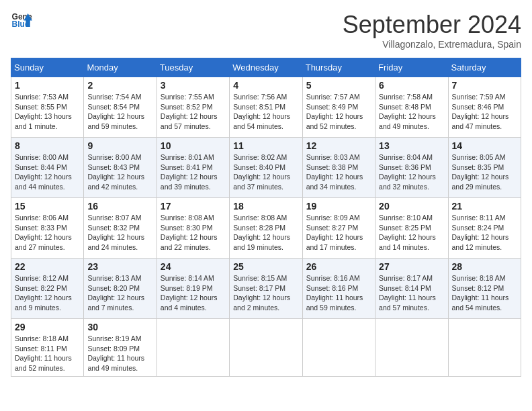 Image resolution: width=532 pixels, height=411 pixels. What do you see at coordinates (47, 85) in the screenshot?
I see `day-number: 1` at bounding box center [47, 85].